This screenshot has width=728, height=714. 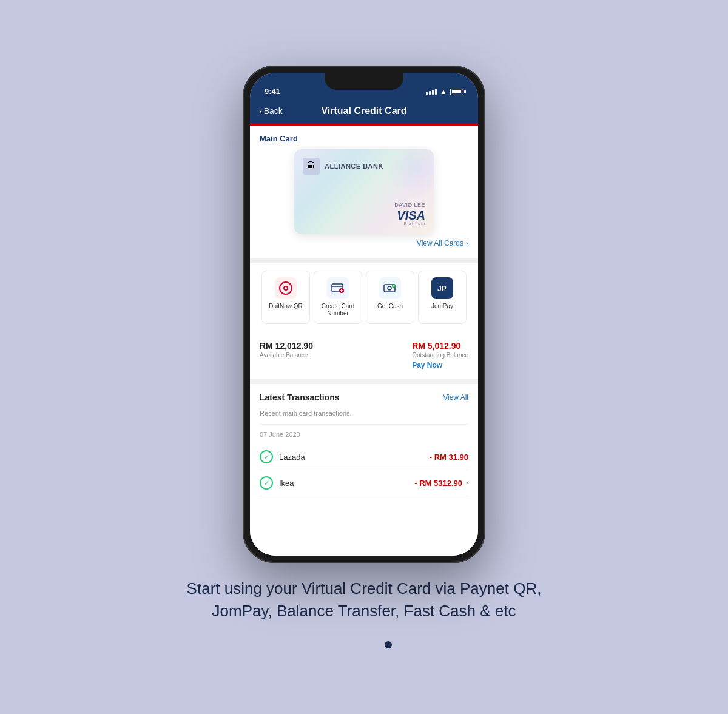 What do you see at coordinates (364, 166) in the screenshot?
I see `card-top: 🏛 ALLIANCE BANK` at bounding box center [364, 166].